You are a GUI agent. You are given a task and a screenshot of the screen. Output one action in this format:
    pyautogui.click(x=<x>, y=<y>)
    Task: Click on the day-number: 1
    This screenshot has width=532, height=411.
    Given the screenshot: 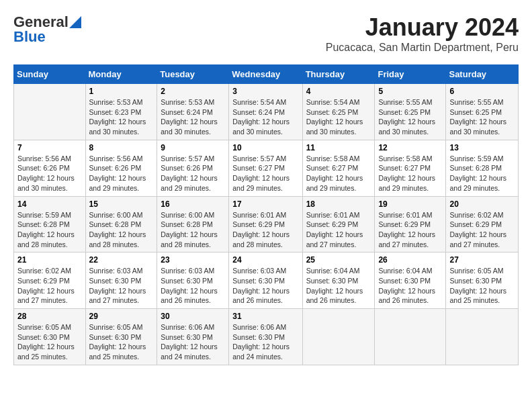 What is the action you would take?
    pyautogui.click(x=122, y=91)
    